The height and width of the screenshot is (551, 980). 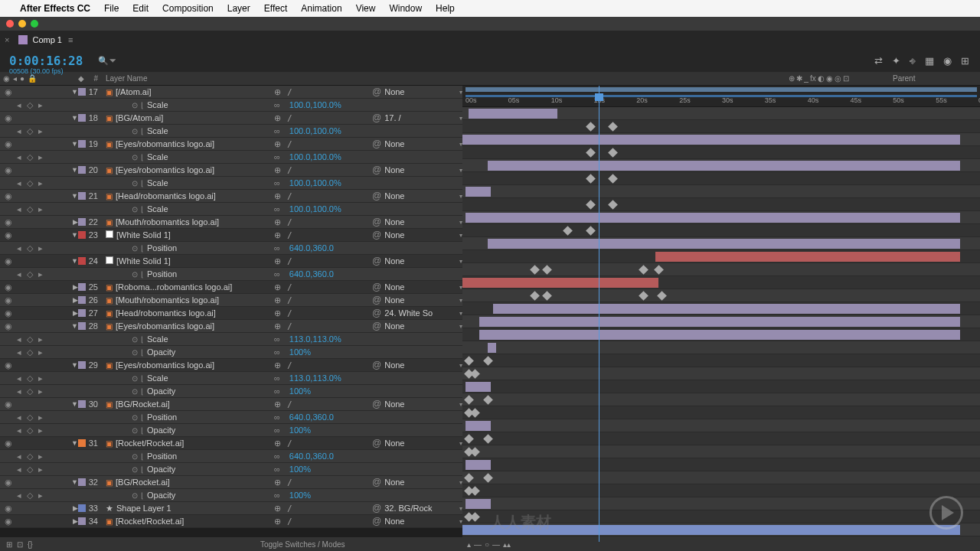 I want to click on time-ruler: 00s05s10s15s20s25s30s35s40s45s50s55s01:0…, so click(x=721, y=96).